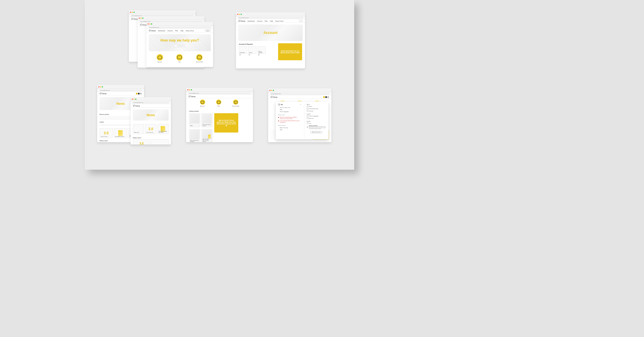 The width and height of the screenshot is (644, 337). I want to click on news-window-front: cirrus.atlassian.net Cirrus News What's …, so click(151, 121).